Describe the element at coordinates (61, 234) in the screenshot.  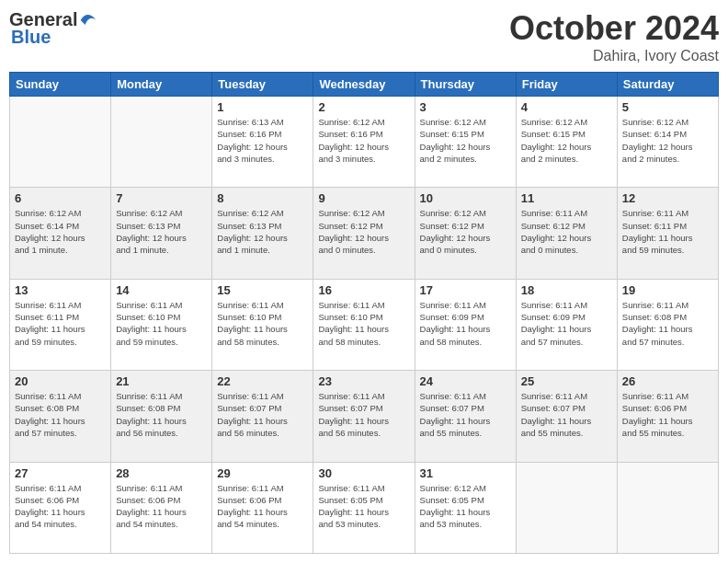
I see `calendar-cell: 6Sunrise: 6:12 AM Sunset: 6:14 PM Daylig…` at that location.